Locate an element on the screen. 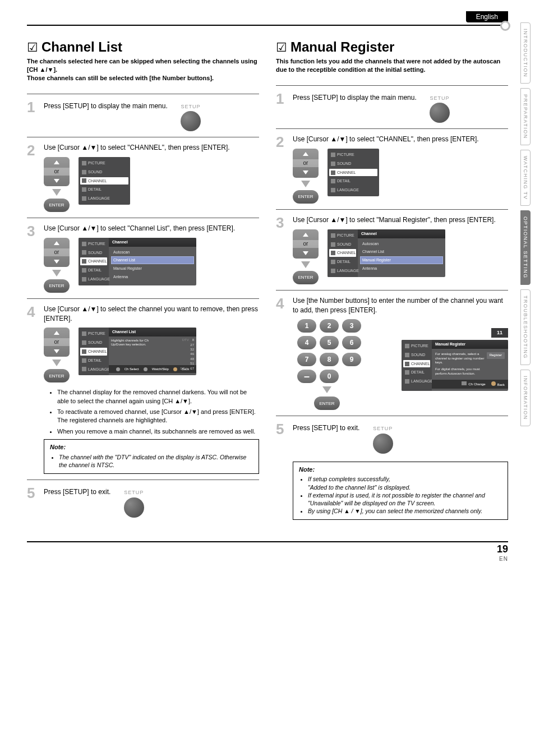 The height and width of the screenshot is (756, 535). osd-manual-register: PICTURE SOUND CHANNEL DETAIL LANGUAGE Ma… is located at coordinates (455, 366).